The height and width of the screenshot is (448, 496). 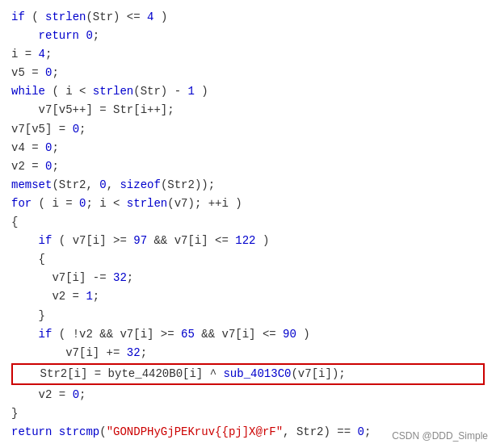 What do you see at coordinates (248, 297) in the screenshot?
I see `code-line-16: v2 = 1;` at bounding box center [248, 297].